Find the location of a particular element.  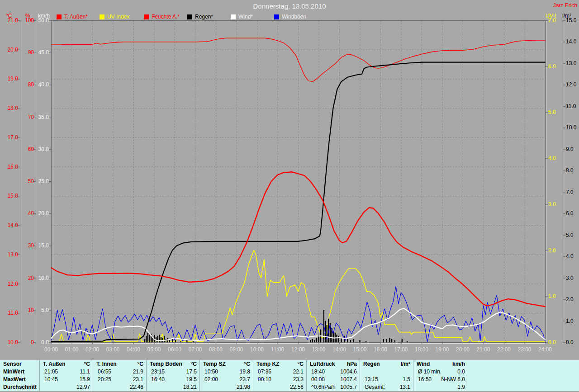

table-value: 11.1 is located at coordinates (86, 372).